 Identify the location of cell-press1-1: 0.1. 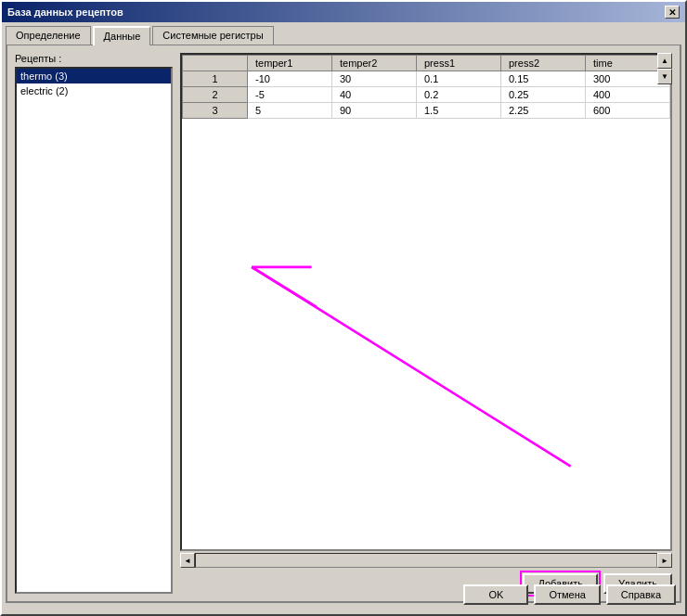
(459, 80).